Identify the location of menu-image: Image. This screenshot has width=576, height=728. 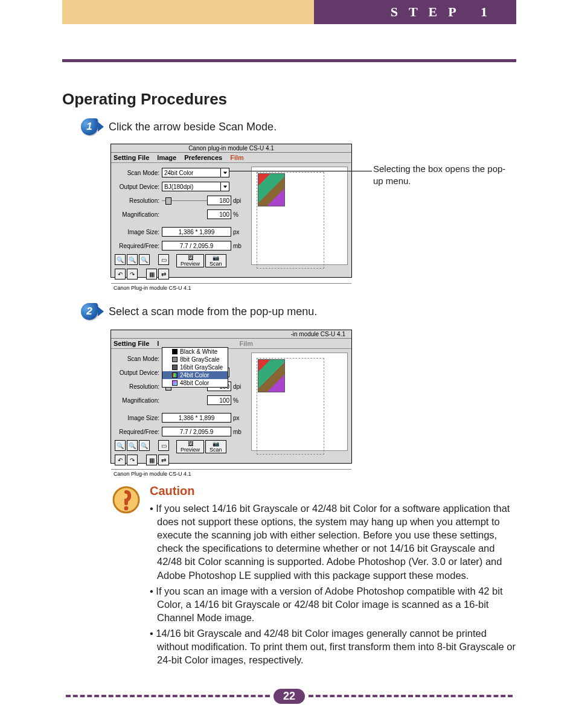
(167, 158).